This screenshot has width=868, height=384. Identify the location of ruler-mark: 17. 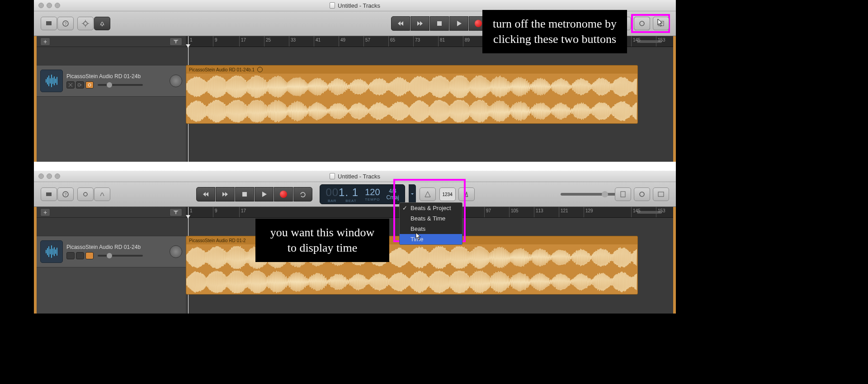
(242, 212).